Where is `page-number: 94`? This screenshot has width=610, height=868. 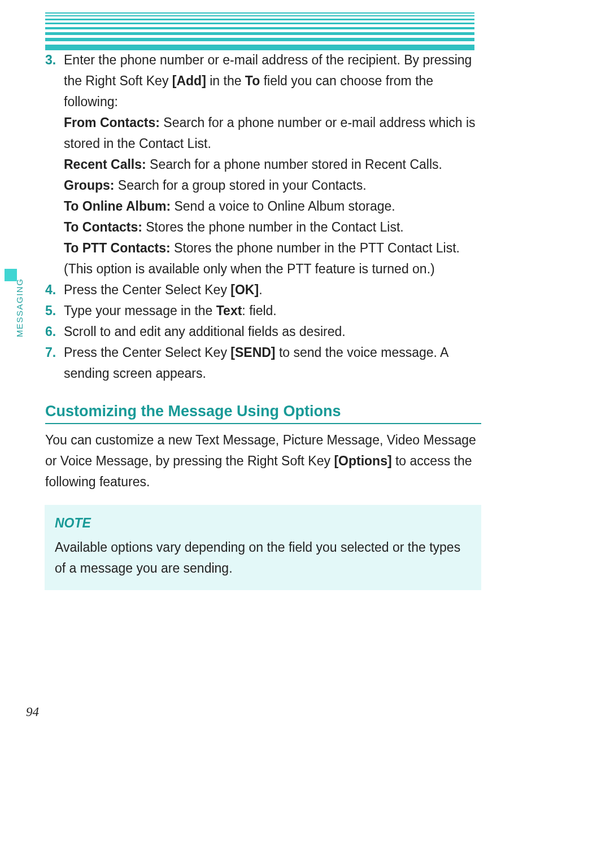
page-number: 94 is located at coordinates (33, 712).